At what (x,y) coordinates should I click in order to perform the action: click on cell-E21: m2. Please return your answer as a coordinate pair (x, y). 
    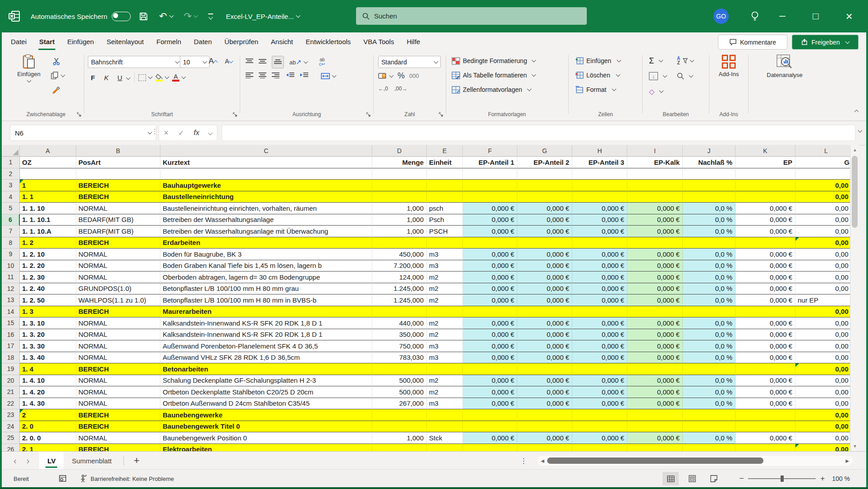
    Looking at the image, I should click on (445, 392).